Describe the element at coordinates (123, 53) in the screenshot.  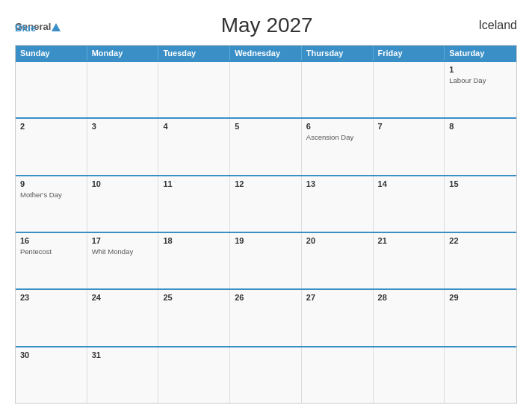
I see `weekday-monday: Monday` at that location.